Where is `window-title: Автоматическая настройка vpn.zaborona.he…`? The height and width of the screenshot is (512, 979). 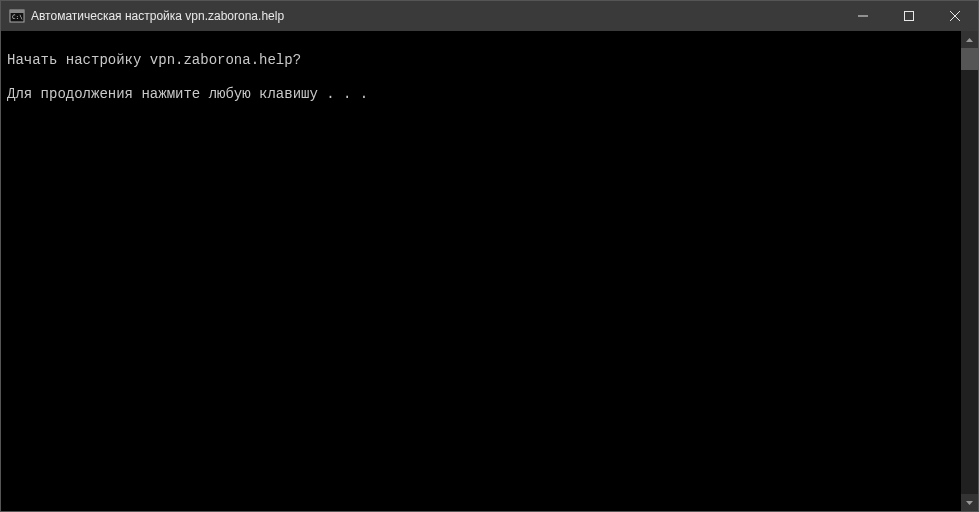
window-title: Автоматическая настройка vpn.zaborona.he… is located at coordinates (436, 16).